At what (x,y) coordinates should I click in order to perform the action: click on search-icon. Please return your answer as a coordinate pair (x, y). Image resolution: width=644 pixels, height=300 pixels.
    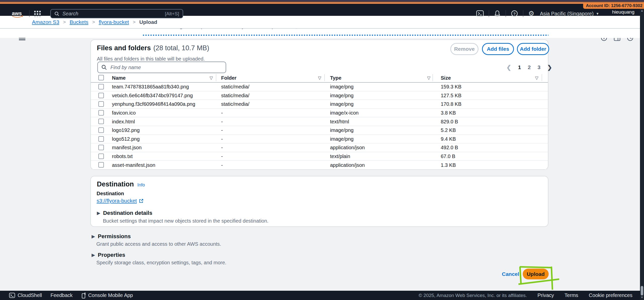
    Looking at the image, I should click on (104, 67).